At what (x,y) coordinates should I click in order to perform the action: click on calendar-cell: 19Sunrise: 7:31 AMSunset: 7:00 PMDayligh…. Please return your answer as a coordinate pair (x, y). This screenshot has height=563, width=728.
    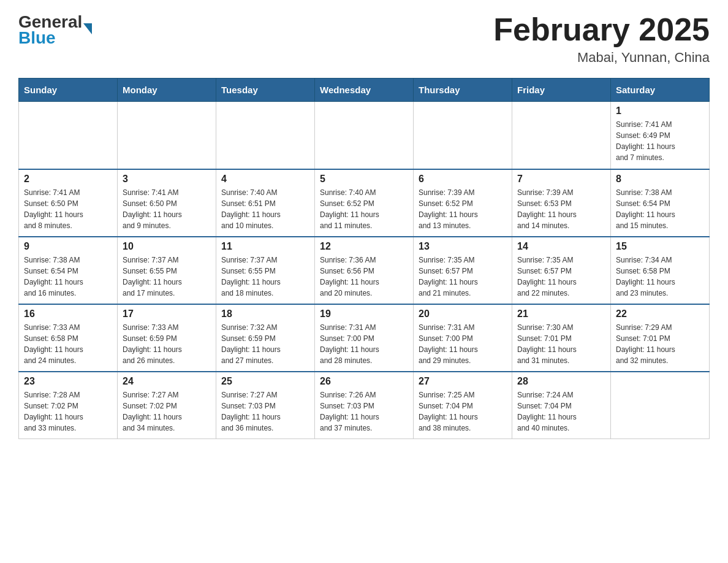
    Looking at the image, I should click on (364, 338).